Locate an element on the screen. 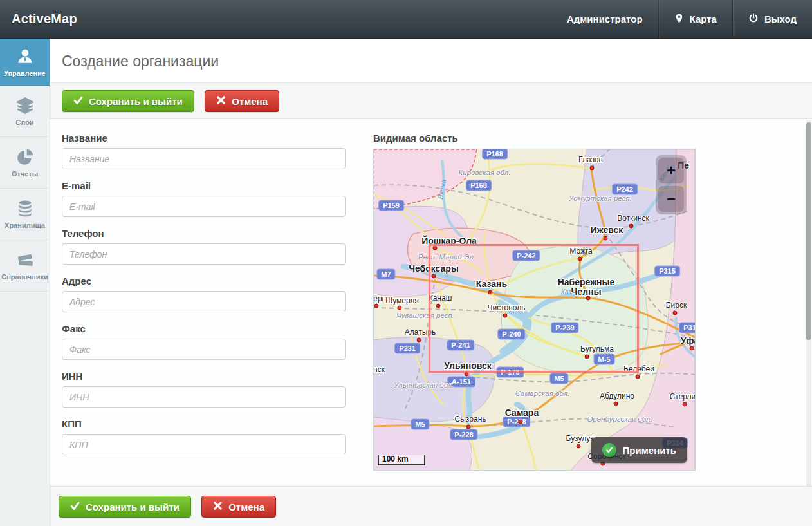 This screenshot has width=812, height=526. apply-button: Применить is located at coordinates (640, 450).